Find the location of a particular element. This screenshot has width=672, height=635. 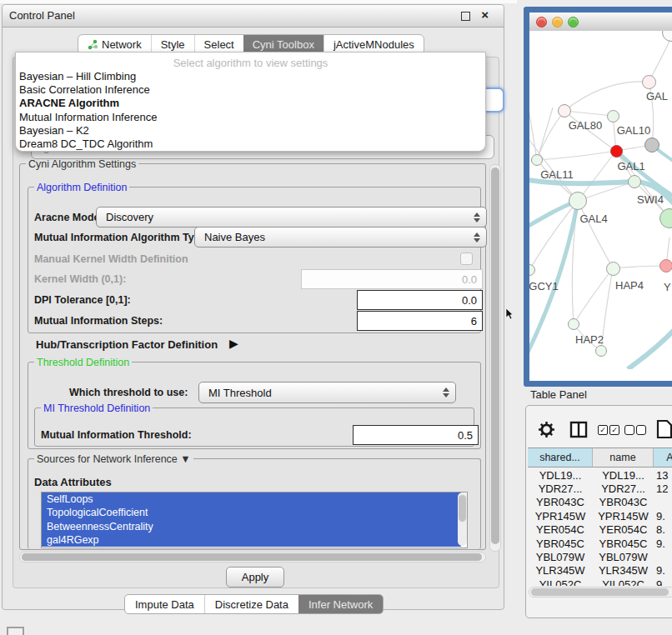

list-item: TopologicalCoefficient is located at coordinates (252, 512).